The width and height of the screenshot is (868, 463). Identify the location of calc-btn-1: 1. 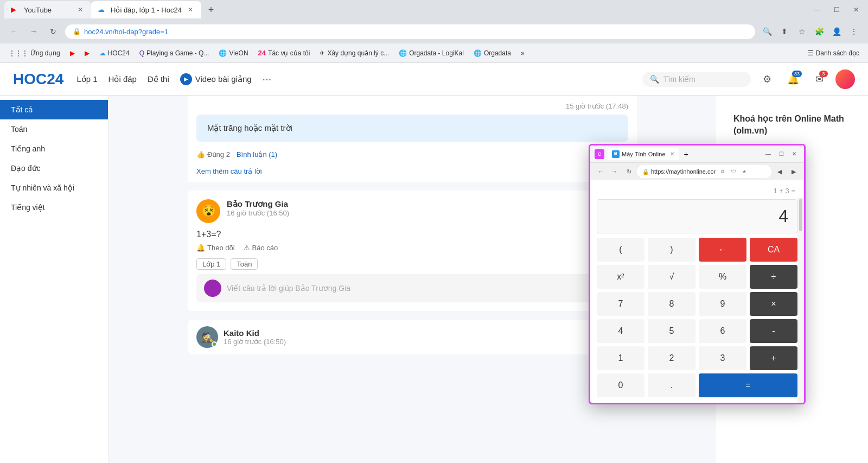
(621, 358).